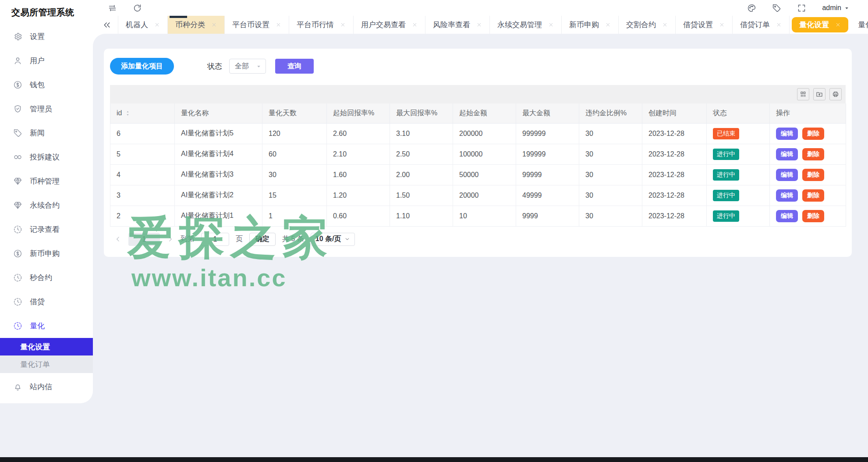 The width and height of the screenshot is (868, 462). Describe the element at coordinates (46, 347) in the screenshot. I see `submenu-item-quant-settings: 量化设置` at that location.